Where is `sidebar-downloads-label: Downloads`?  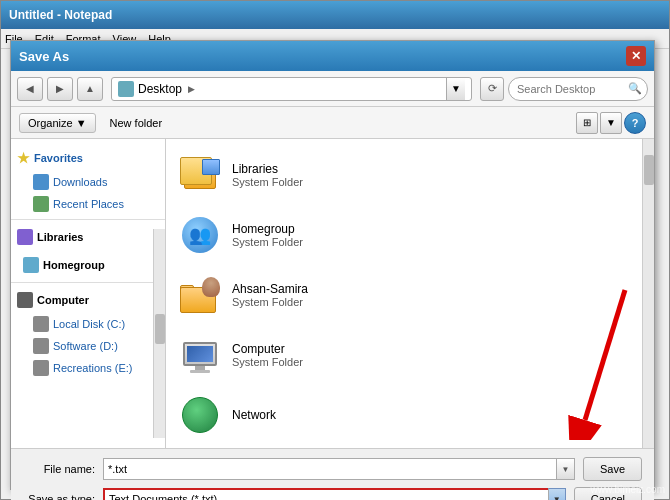 sidebar-downloads-label: Downloads is located at coordinates (80, 182).